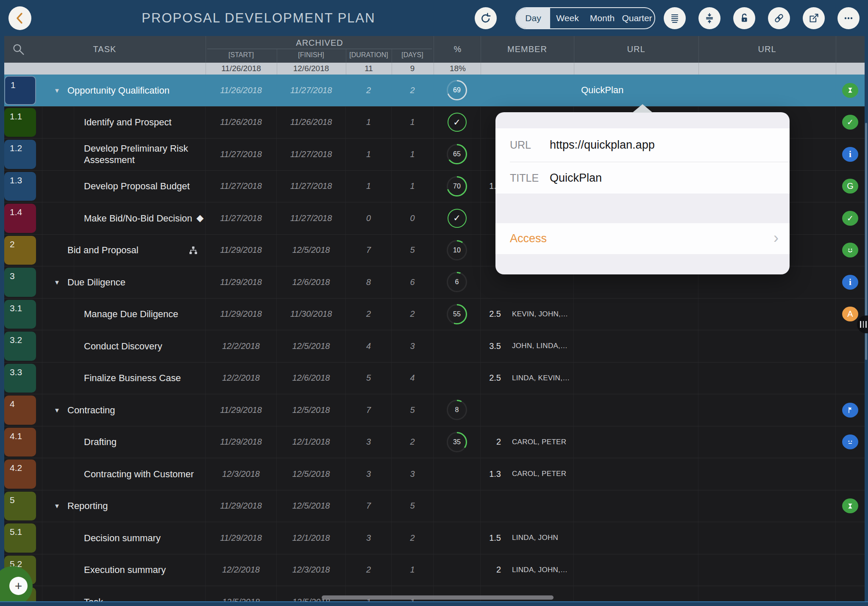 This screenshot has width=868, height=606. Describe the element at coordinates (193, 250) in the screenshot. I see `subtasks-collapsed-icon` at that location.